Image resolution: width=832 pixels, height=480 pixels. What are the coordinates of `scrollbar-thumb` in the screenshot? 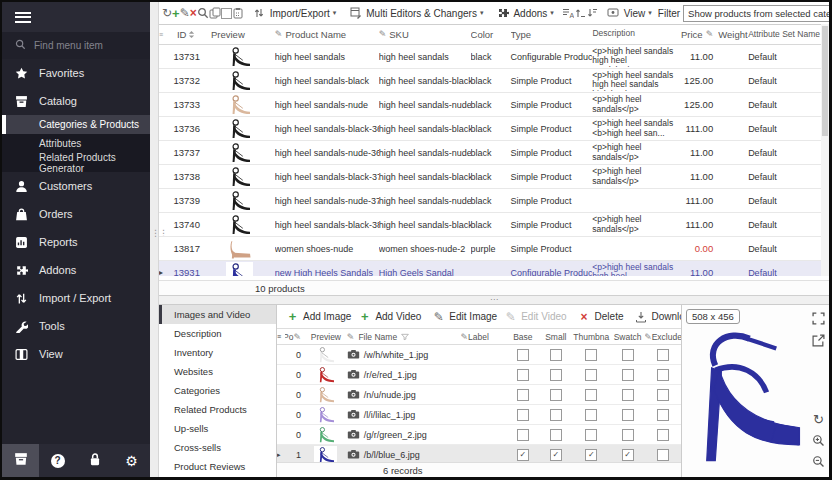 It's located at (825, 81).